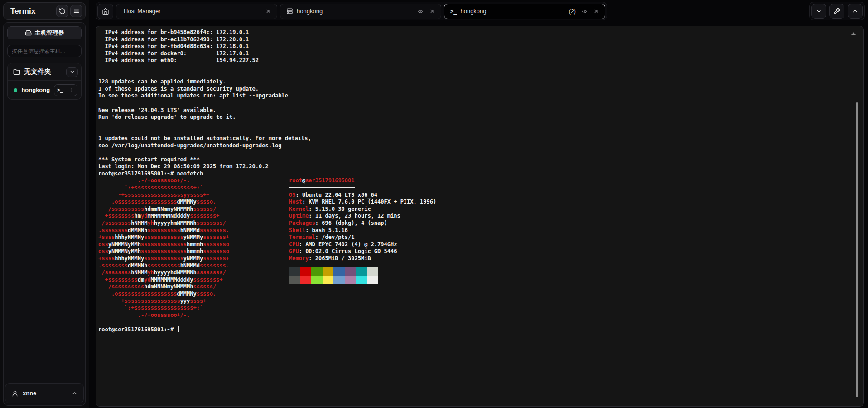 The image size is (868, 408). Describe the element at coordinates (362, 223) in the screenshot. I see `neofetch-info-row: Packages: 696 (dpkg), 4 (snap)` at that location.